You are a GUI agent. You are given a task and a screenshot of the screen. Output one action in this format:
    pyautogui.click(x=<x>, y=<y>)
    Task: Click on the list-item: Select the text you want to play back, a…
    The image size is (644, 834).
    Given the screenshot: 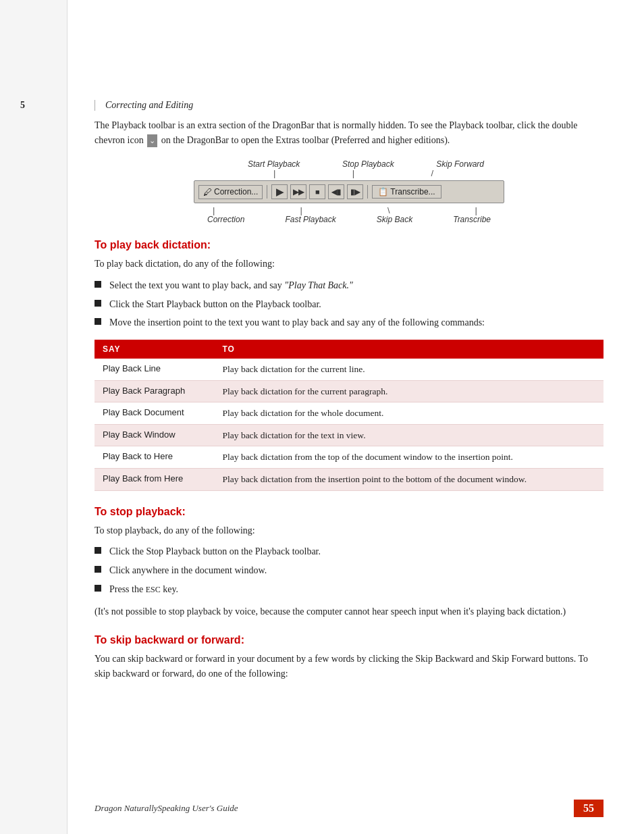 What is the action you would take?
    pyautogui.click(x=349, y=286)
    